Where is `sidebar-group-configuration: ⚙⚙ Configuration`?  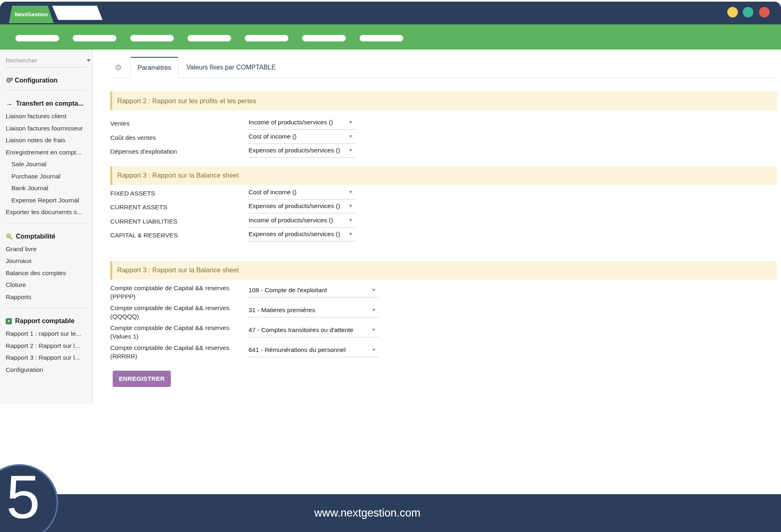
sidebar-group-configuration: ⚙⚙ Configuration is located at coordinates (46, 80).